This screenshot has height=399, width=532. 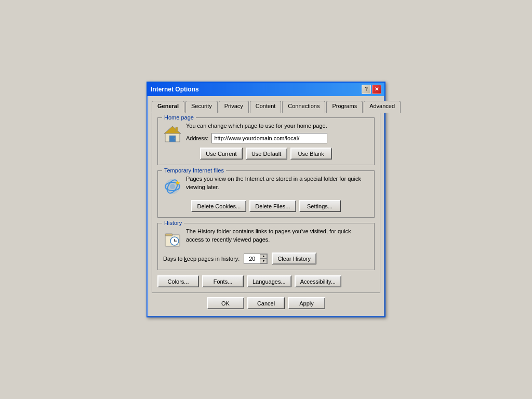 I want to click on history-legend: History, so click(x=173, y=223).